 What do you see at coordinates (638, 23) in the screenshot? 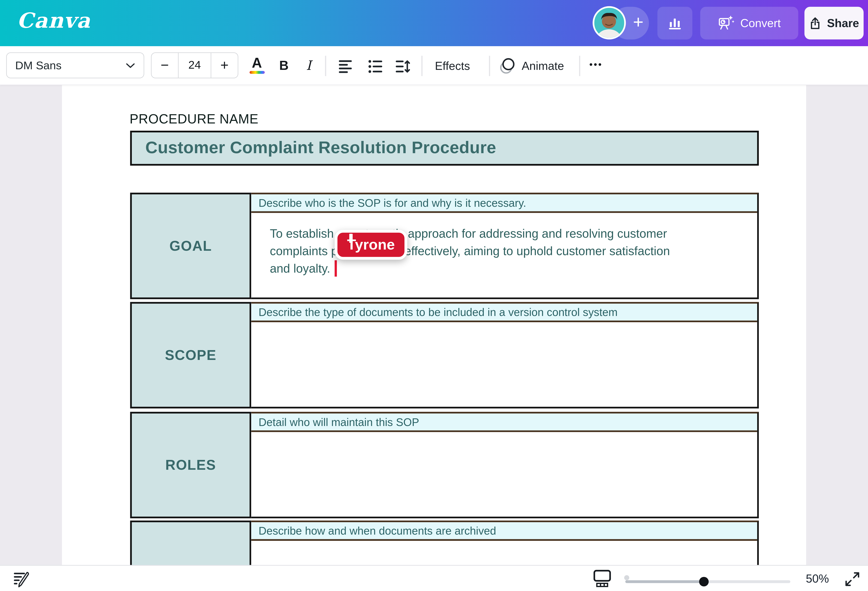
I see `plus-icon: +` at bounding box center [638, 23].